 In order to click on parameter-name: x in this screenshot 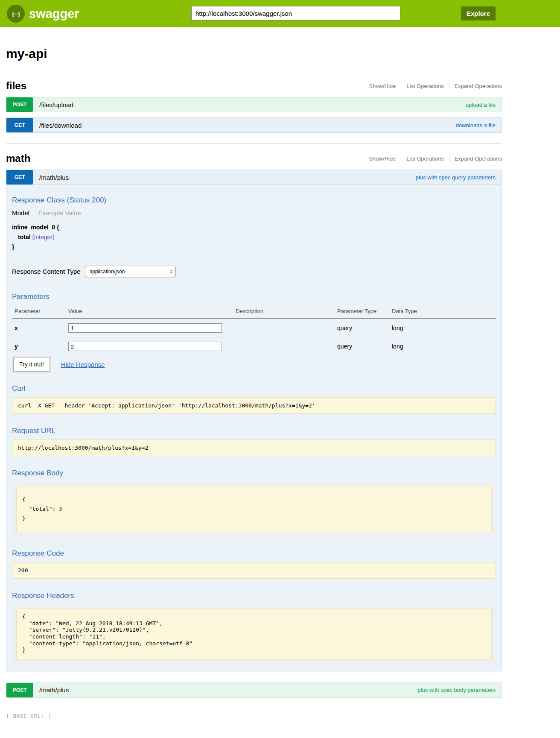, I will do `click(39, 328)`.